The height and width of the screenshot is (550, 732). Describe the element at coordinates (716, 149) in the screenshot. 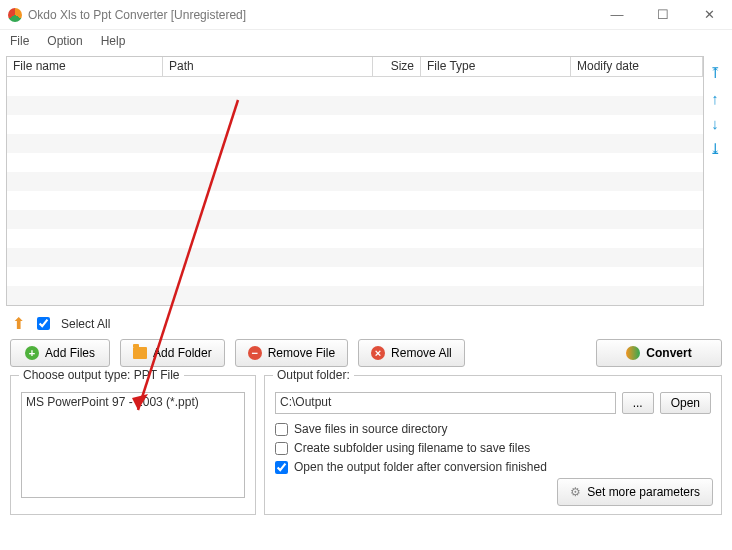

I see `move-bottom-icon: ⤓` at that location.